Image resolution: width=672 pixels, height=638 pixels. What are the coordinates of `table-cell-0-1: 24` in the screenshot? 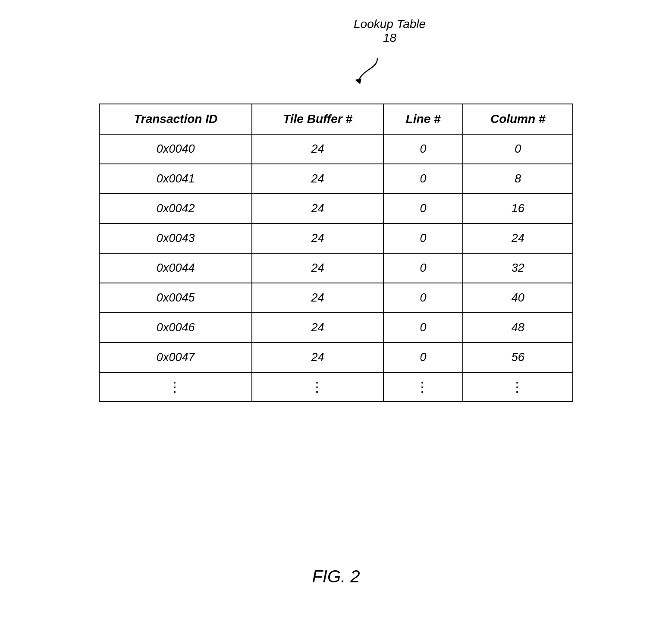 It's located at (317, 149).